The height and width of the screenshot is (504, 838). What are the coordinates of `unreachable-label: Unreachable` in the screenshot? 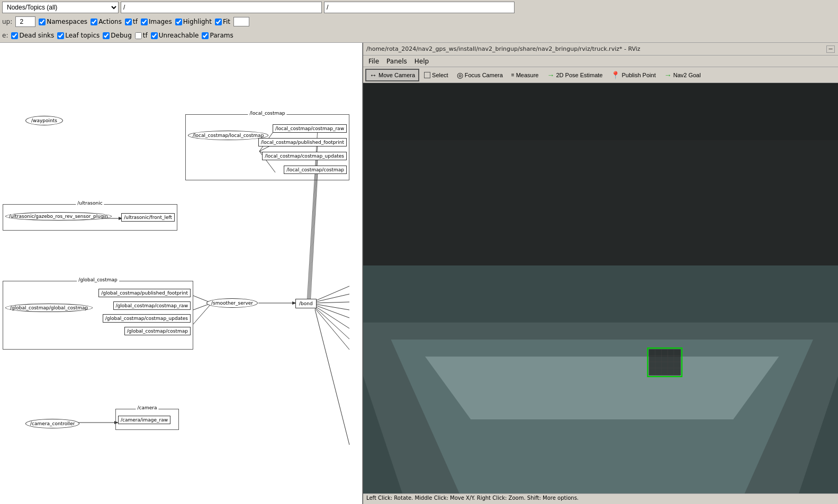 It's located at (175, 35).